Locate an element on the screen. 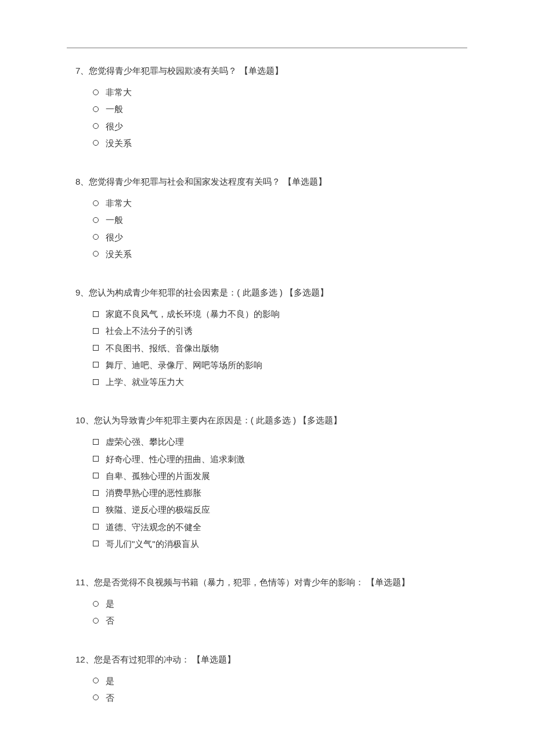 The image size is (534, 756). option-label: 不良图书、报纸、音像出版物 is located at coordinates (163, 348).